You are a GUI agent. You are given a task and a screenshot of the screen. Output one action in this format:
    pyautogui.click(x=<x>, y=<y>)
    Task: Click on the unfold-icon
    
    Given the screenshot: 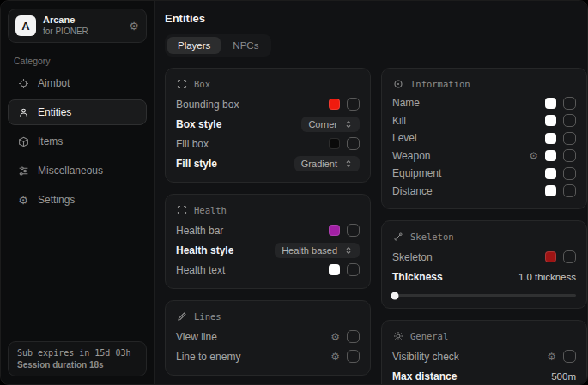 What is the action you would take?
    pyautogui.click(x=349, y=163)
    